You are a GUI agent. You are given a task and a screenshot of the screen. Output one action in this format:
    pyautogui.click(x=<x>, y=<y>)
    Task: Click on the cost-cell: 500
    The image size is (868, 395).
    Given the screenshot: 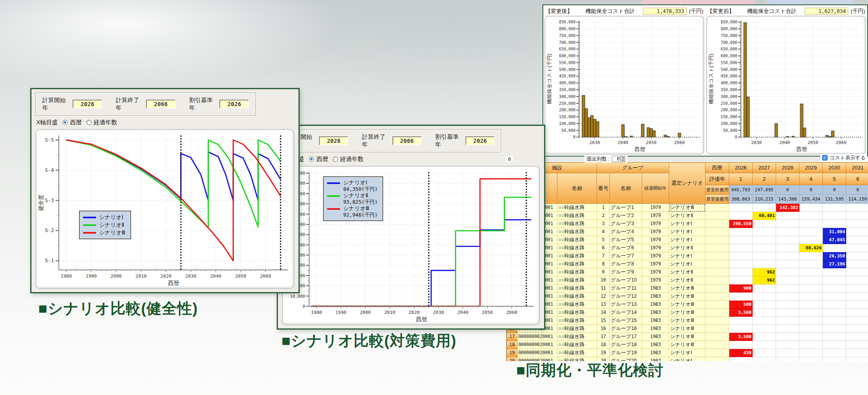 What is the action you would take?
    pyautogui.click(x=741, y=305)
    